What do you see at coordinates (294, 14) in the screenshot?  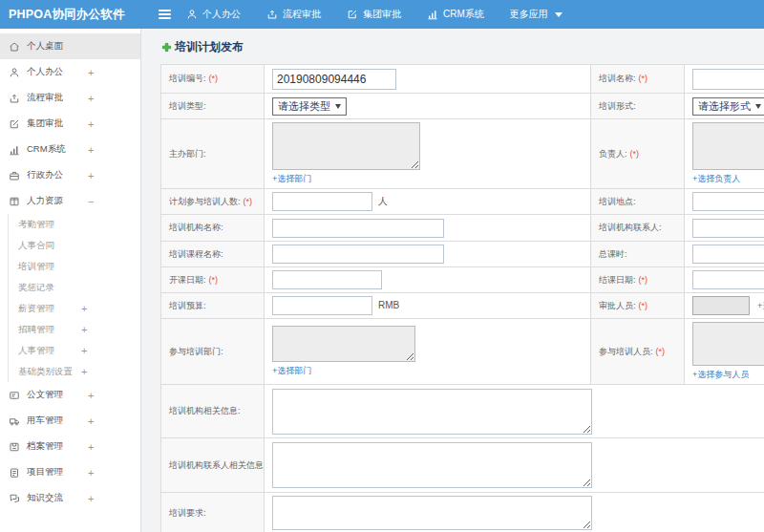 I see `top-menu-workflow-approval: 流程审批` at bounding box center [294, 14].